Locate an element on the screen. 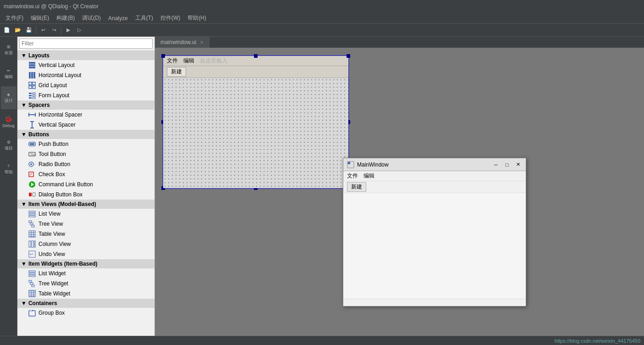 The height and width of the screenshot is (345, 644). toolbar-run: ▷ is located at coordinates (79, 30).